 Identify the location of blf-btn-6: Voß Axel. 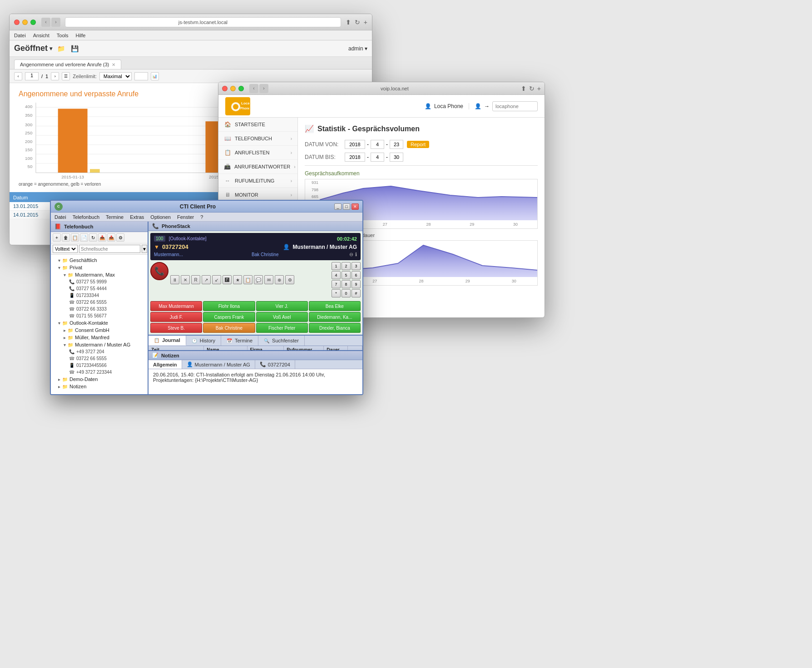
(282, 317).